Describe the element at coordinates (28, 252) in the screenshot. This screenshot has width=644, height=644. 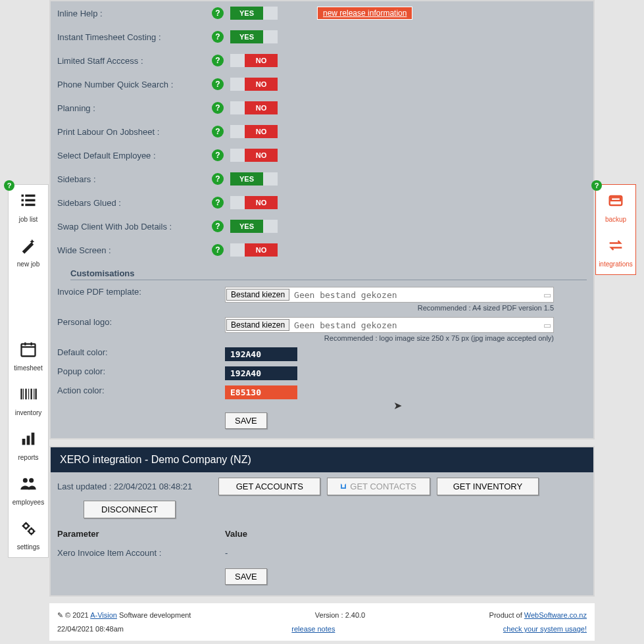
I see `sidebar-item-newjob: new job` at that location.